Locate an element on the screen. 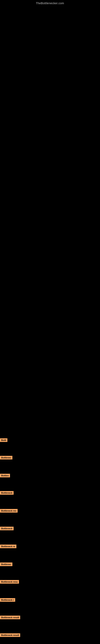  bottleneck-label: Bottleneck resu is located at coordinates (9, 582).